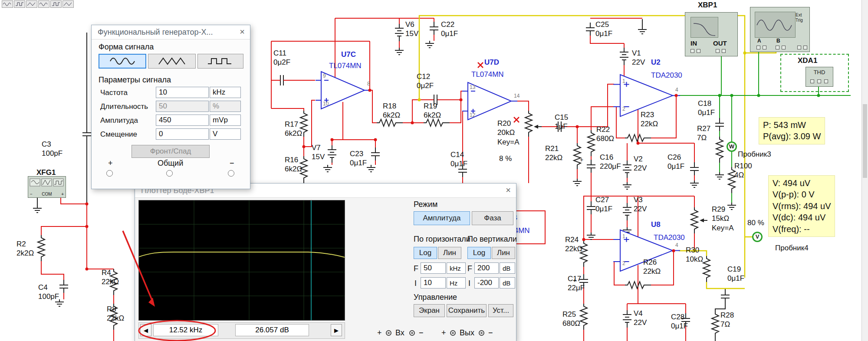 The height and width of the screenshot is (341, 868). What do you see at coordinates (640, 318) in the screenshot?
I see `component-V4: V422V` at bounding box center [640, 318].